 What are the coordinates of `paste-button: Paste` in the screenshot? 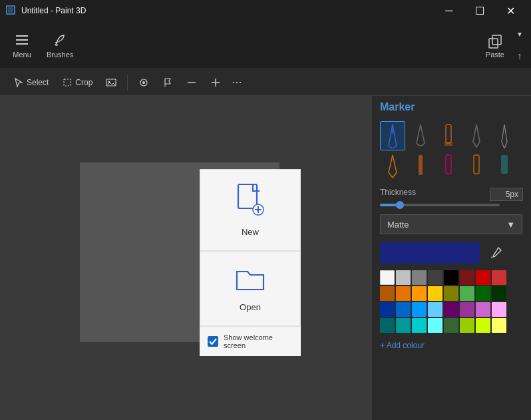 It's located at (495, 45).